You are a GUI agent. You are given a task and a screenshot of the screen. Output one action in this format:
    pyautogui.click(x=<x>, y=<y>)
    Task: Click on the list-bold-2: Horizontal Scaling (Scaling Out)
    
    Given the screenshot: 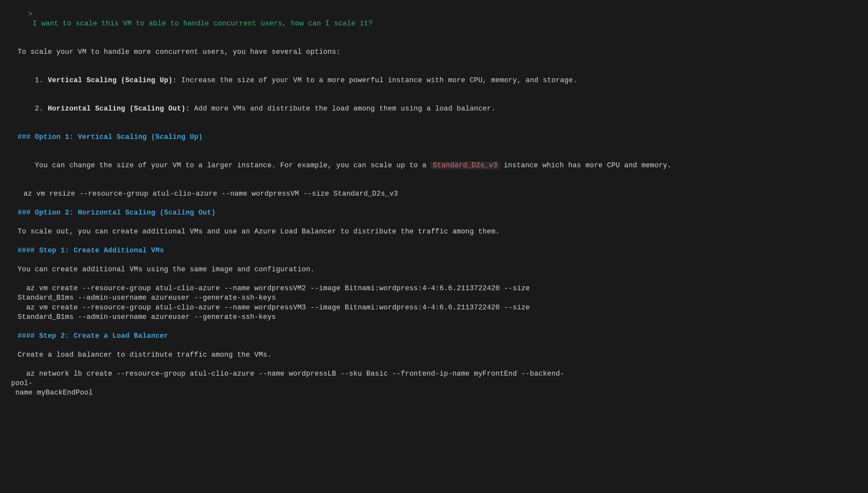 What is the action you would take?
    pyautogui.click(x=116, y=108)
    